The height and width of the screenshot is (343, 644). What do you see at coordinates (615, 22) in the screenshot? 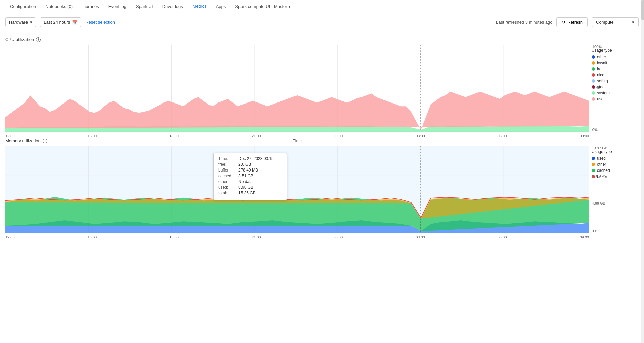
I see `compute-select: Compute ▾` at bounding box center [615, 22].